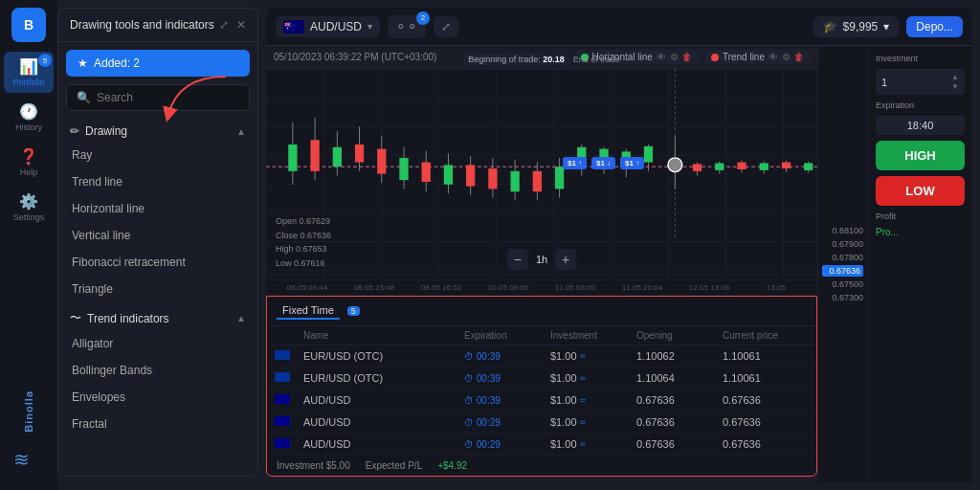 This screenshot has width=980, height=490. Describe the element at coordinates (517, 59) in the screenshot. I see `beginning-of-trade: Beginning of trade: 20.18` at that location.